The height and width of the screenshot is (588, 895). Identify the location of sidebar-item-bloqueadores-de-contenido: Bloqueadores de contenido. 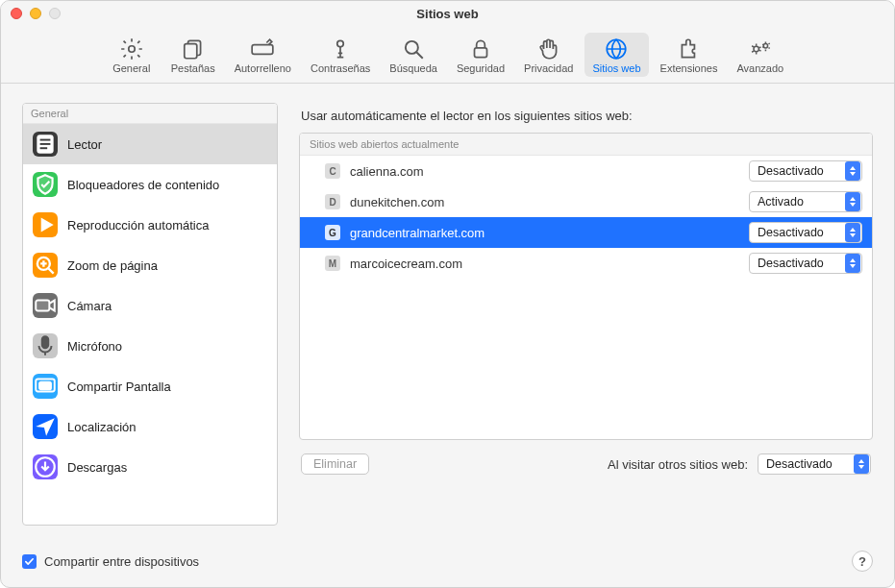
(150, 184).